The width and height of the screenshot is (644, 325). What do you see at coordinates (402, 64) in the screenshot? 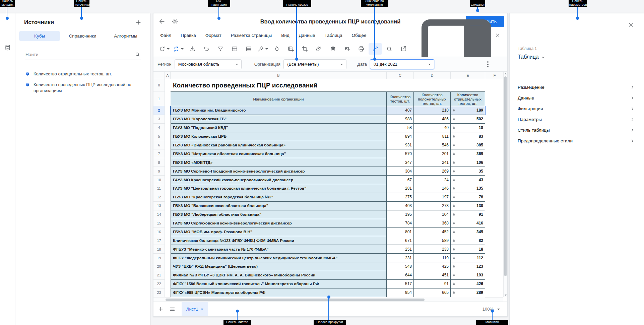
I see `filter-select-date: 01 дек 2021` at bounding box center [402, 64].